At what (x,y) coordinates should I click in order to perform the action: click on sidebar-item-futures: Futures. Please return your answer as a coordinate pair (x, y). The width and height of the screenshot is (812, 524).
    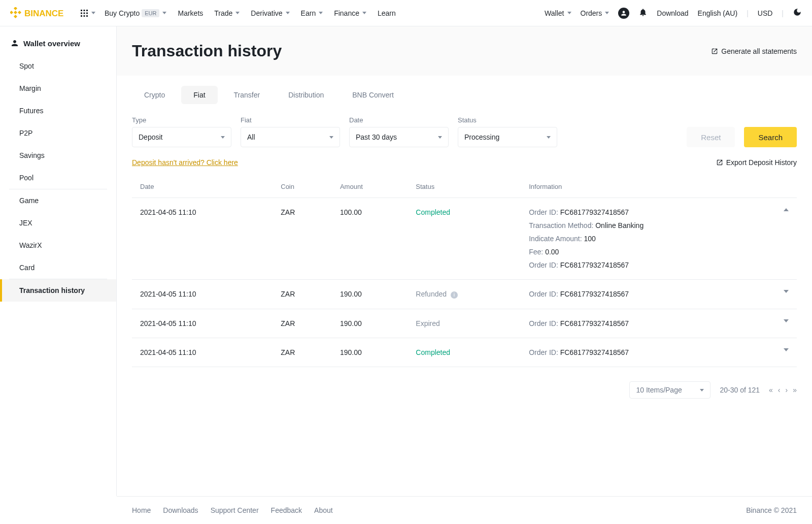
    Looking at the image, I should click on (58, 111).